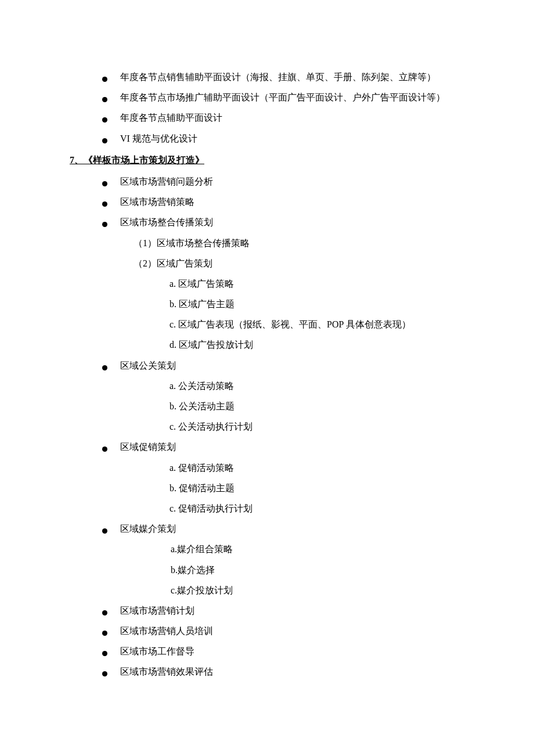 This screenshot has height=756, width=534. What do you see at coordinates (301, 447) in the screenshot?
I see `list-item: 区域促销策划` at bounding box center [301, 447].